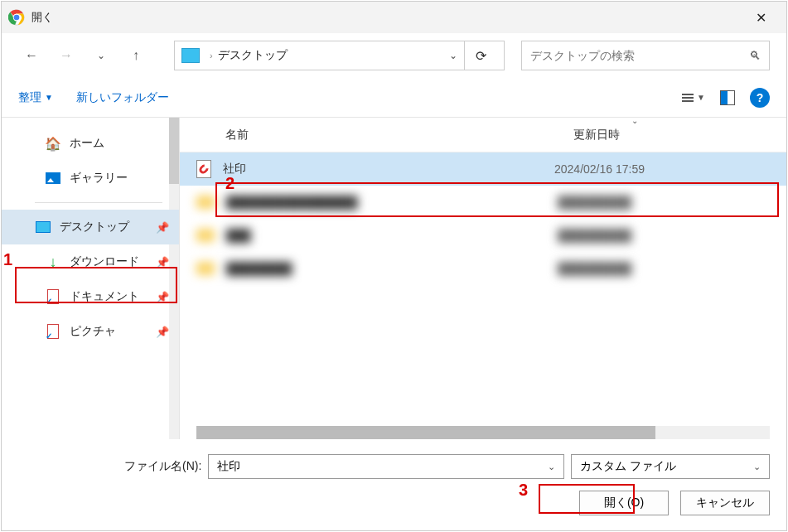 This screenshot has height=532, width=788. What do you see at coordinates (656, 135) in the screenshot?
I see `column-header-date: ⌄ 更新日時` at bounding box center [656, 135].